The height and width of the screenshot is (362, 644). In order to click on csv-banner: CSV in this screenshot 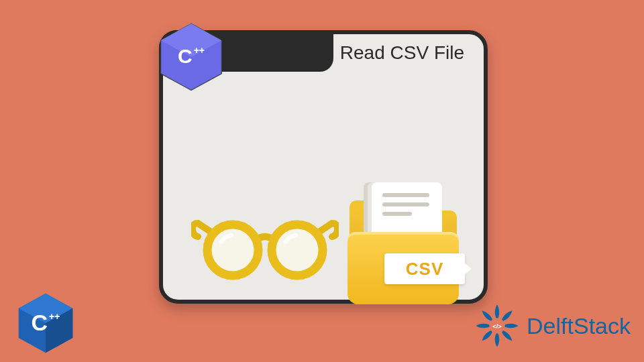, I will do `click(425, 269)`.